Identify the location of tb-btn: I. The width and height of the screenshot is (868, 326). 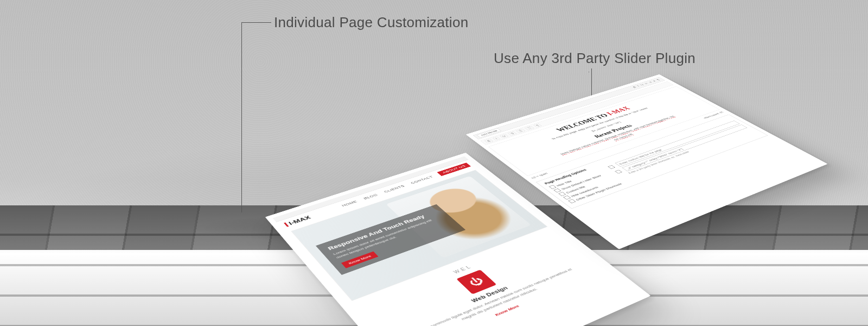
(496, 138).